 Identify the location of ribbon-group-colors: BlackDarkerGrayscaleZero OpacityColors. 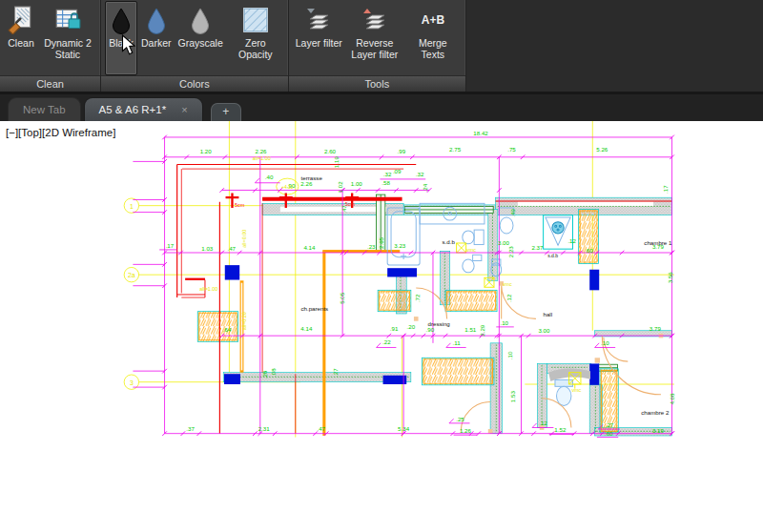
(195, 46).